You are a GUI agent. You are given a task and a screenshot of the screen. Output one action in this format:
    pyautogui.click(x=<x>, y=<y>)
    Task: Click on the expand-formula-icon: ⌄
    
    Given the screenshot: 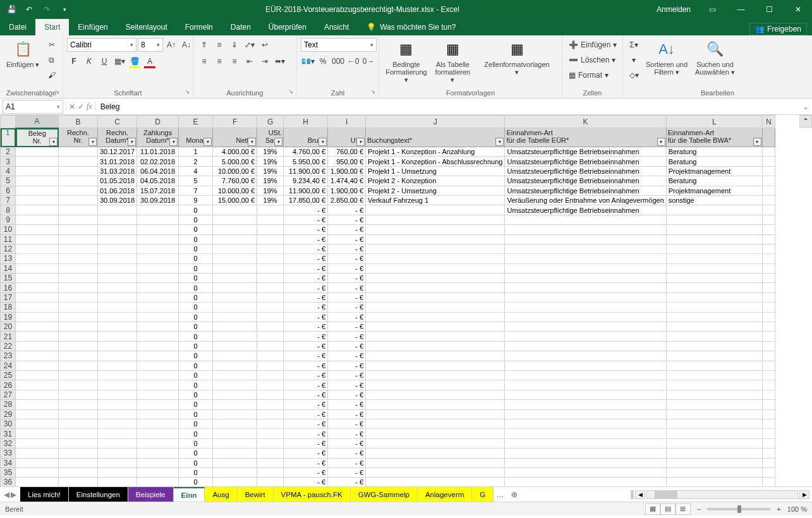 What is the action you would take?
    pyautogui.click(x=806, y=107)
    